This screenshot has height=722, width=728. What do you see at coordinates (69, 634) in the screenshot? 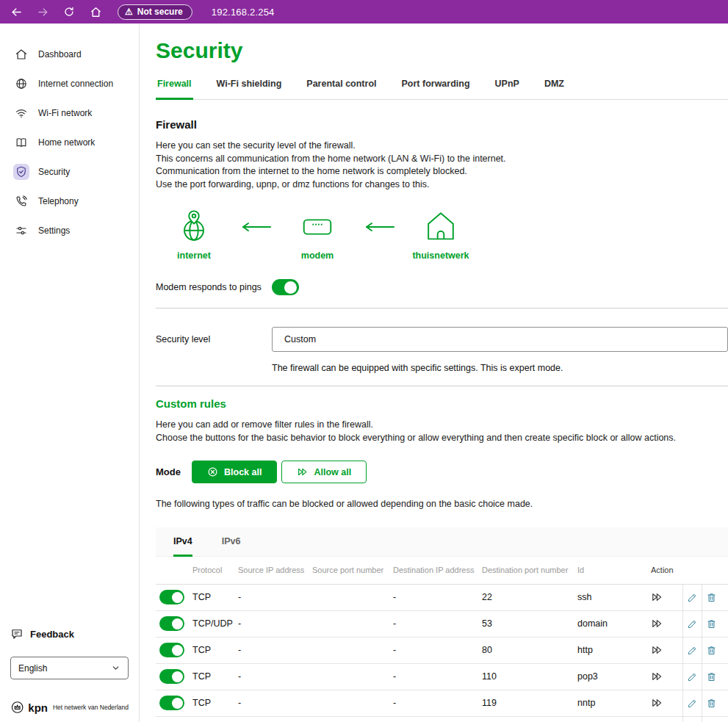
I see `feedback-button: Feedback` at bounding box center [69, 634].